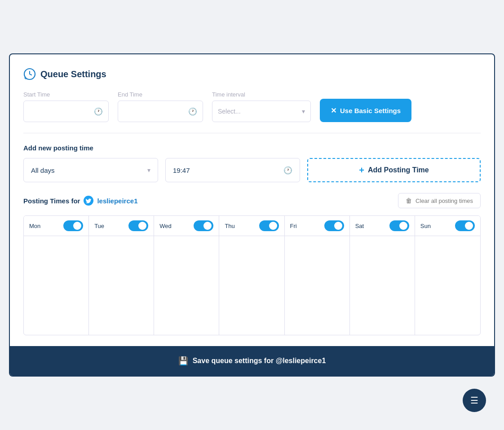 Image resolution: width=504 pixels, height=430 pixels. What do you see at coordinates (117, 201) in the screenshot?
I see `account-name: lesliepeirce1` at bounding box center [117, 201].